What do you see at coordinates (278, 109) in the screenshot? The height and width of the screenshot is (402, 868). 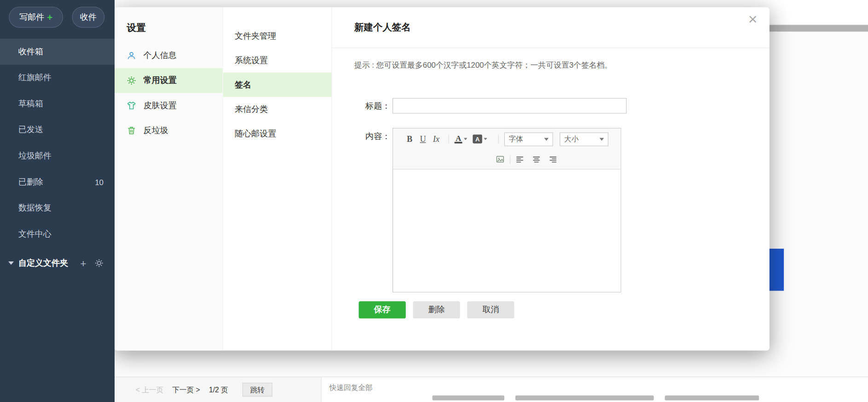 I see `subnav-item-mail-classification: 来信分类` at bounding box center [278, 109].